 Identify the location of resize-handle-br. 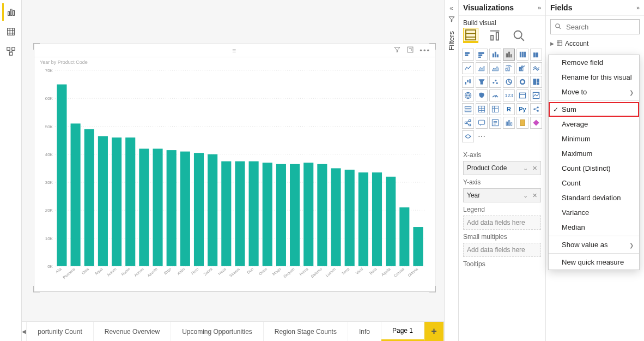
(433, 289).